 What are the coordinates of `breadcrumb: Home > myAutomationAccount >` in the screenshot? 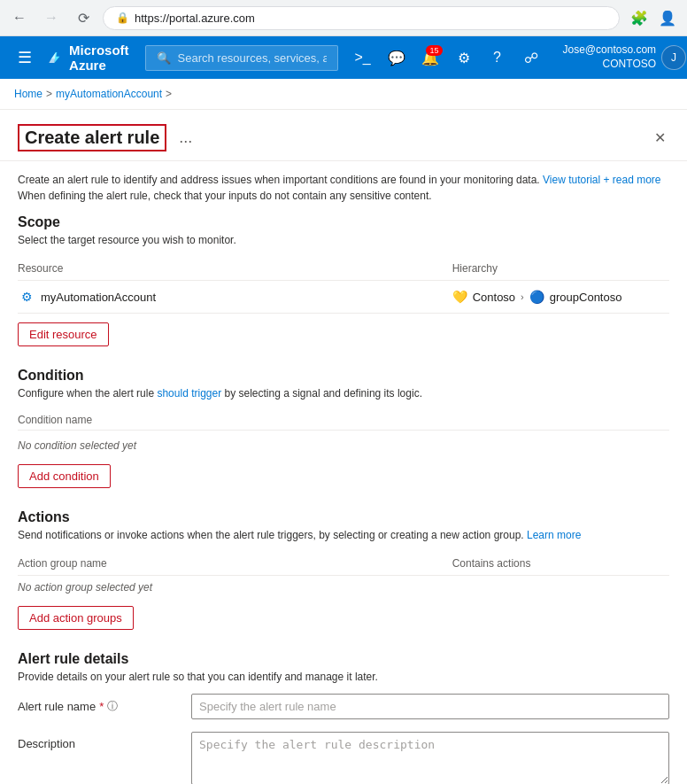 It's located at (344, 94).